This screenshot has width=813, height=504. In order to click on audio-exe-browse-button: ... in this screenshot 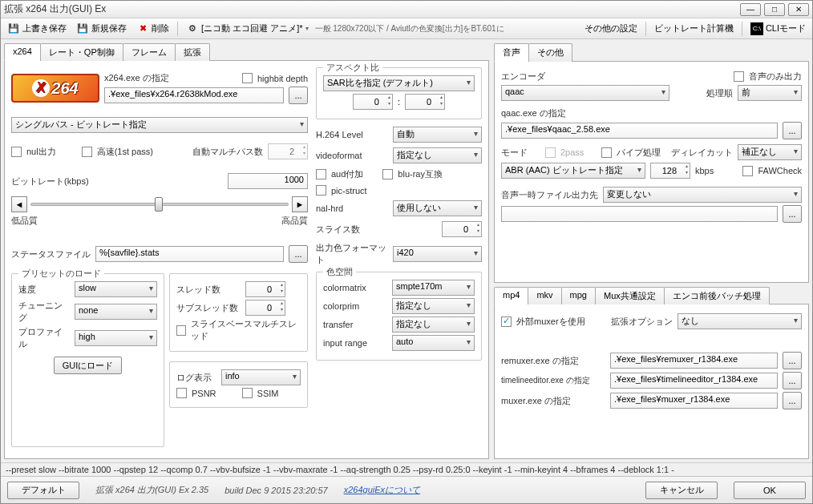, I will do `click(792, 131)`.